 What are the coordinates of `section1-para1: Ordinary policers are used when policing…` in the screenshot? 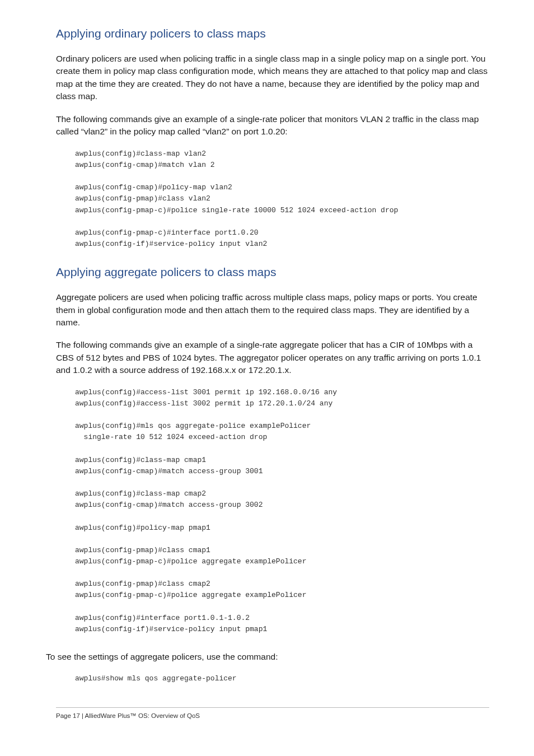 It's located at (273, 78).